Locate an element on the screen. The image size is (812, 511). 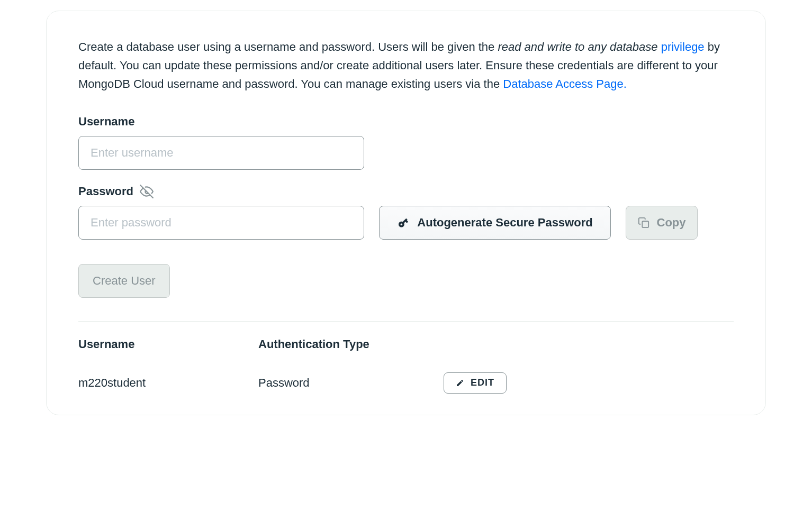
privilege-link: privilege is located at coordinates (683, 47).